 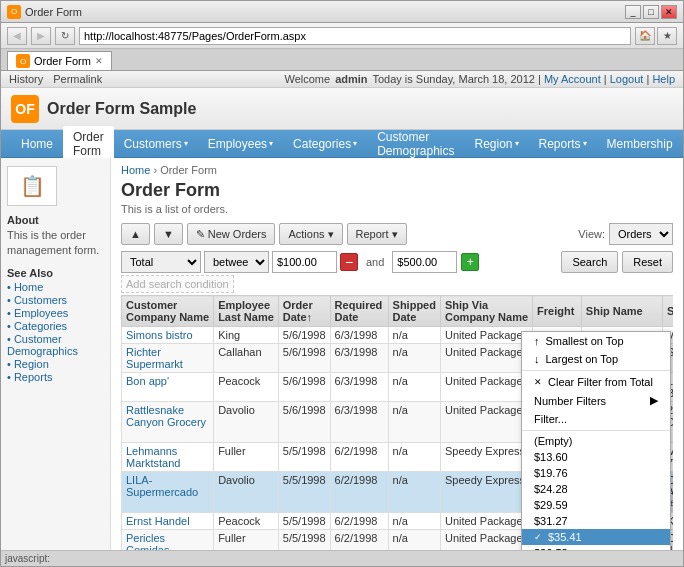 What do you see at coordinates (168, 422) in the screenshot?
I see `table-cell: Rattlesnake Canyon Grocery` at bounding box center [168, 422].